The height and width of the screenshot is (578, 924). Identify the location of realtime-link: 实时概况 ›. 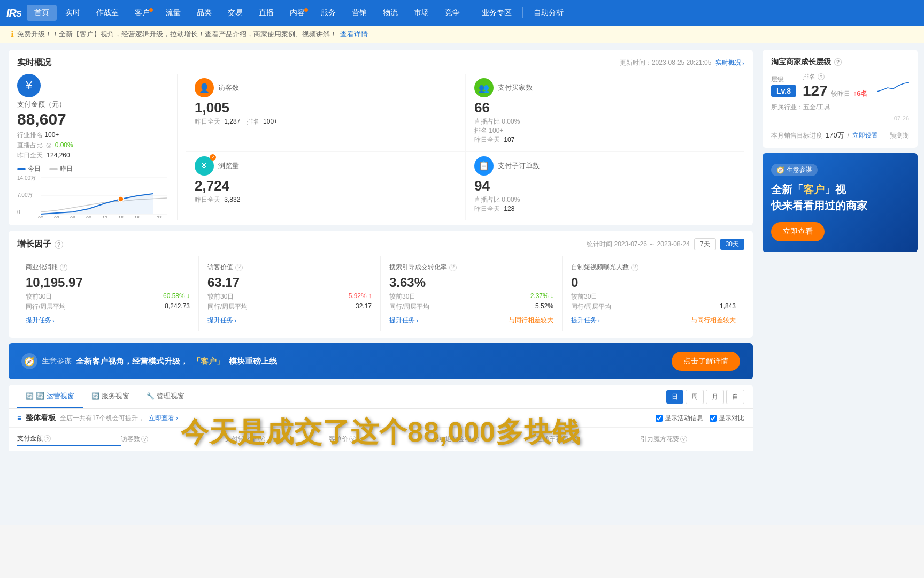
(730, 63).